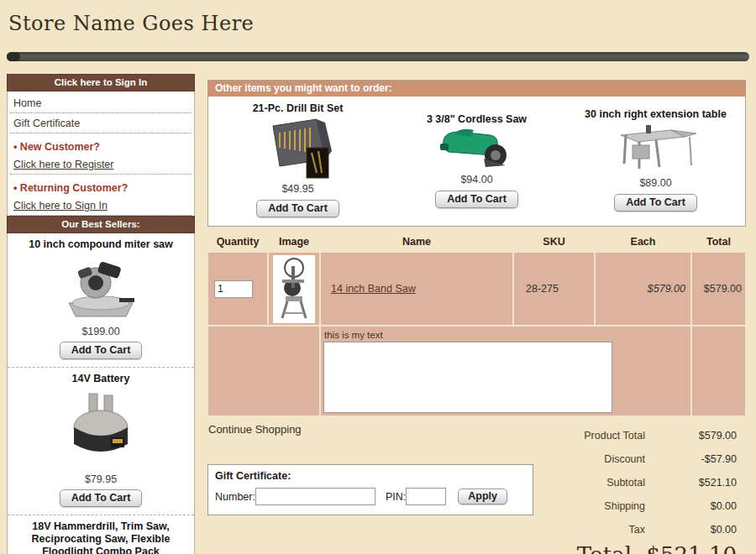  Describe the element at coordinates (643, 289) in the screenshot. I see `each-cell: $579.00` at that location.